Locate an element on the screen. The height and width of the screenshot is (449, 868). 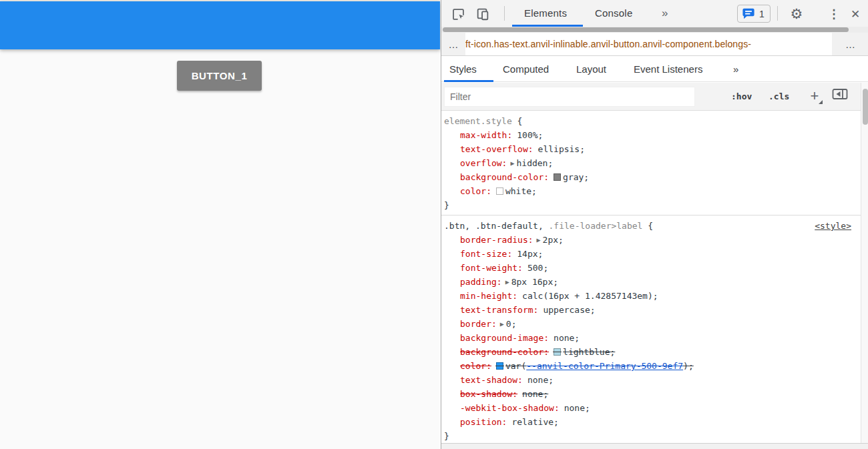
rule-selector-line: <style>.btn, .btn-default, .file-loader>… is located at coordinates (651, 226).